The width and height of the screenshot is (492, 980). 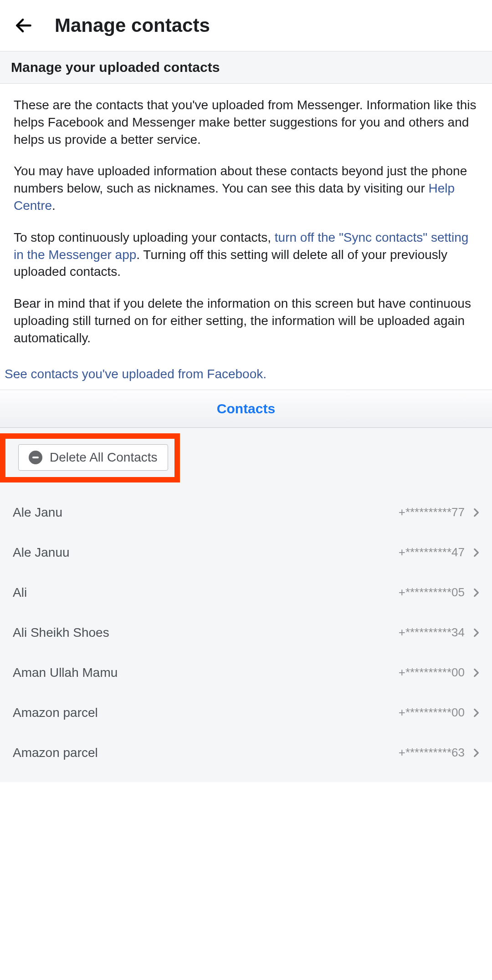 I want to click on contact-row: Ali +**********05, so click(x=246, y=593).